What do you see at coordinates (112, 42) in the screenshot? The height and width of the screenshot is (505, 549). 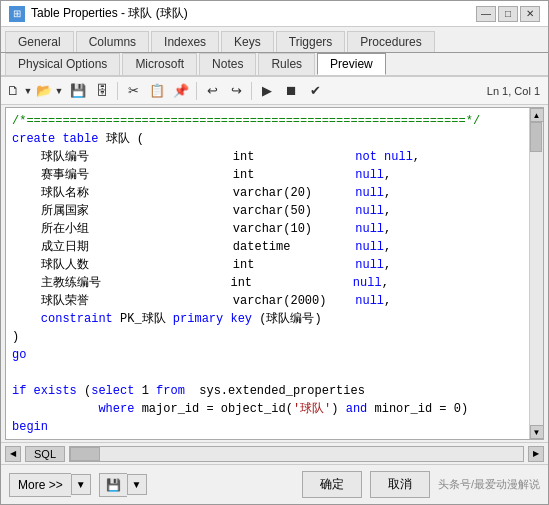 I see `tab-columns: Columns` at bounding box center [112, 42].